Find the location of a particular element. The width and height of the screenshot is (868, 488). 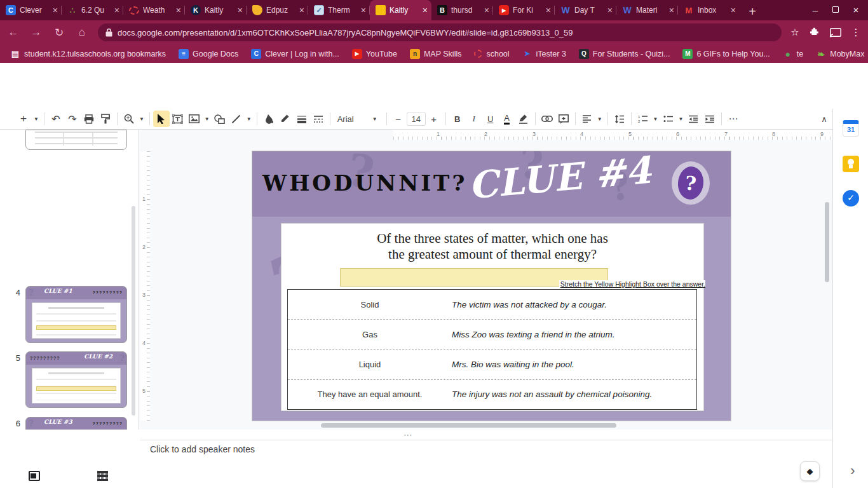

numbered-list-dropdown: ▼ is located at coordinates (656, 119).